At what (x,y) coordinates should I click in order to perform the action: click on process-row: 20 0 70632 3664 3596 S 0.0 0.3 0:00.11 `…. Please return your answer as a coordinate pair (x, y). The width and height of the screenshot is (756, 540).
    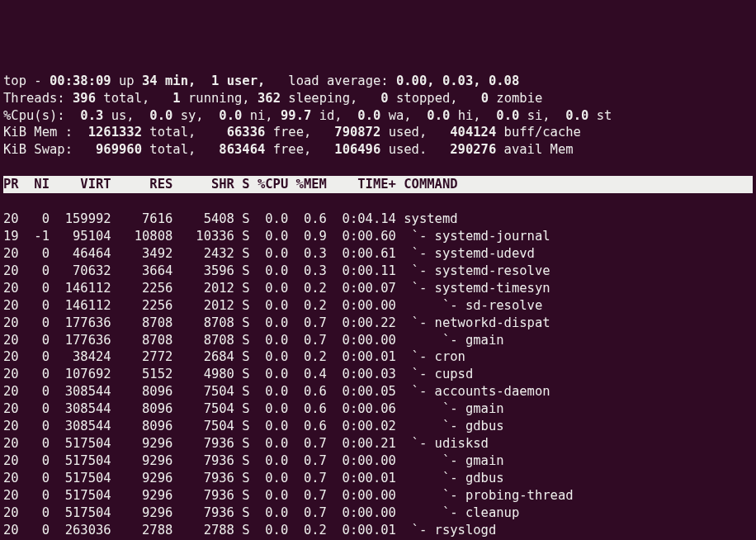
    Looking at the image, I should click on (378, 271).